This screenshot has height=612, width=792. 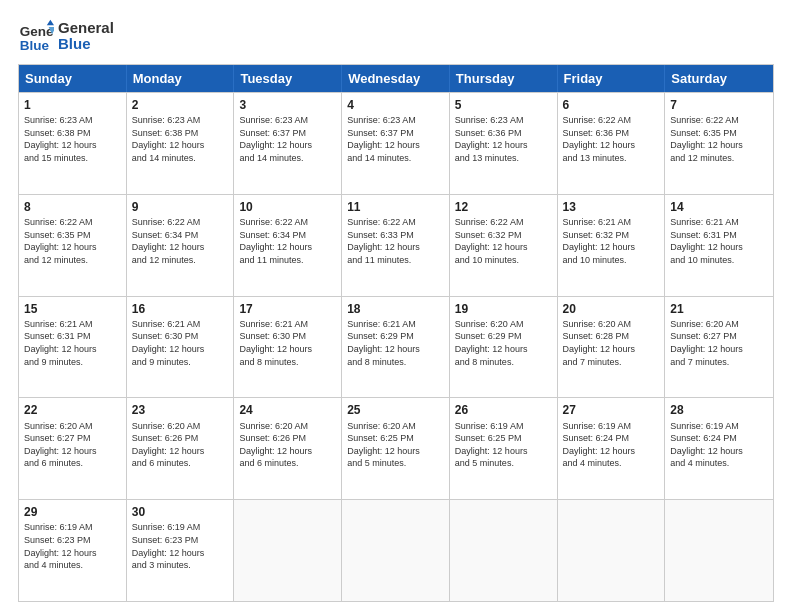 I want to click on cal-cell-w0-d3: 4Sunrise: 6:23 AM Sunset: 6:37 PM Daylig…, so click(x=396, y=144).